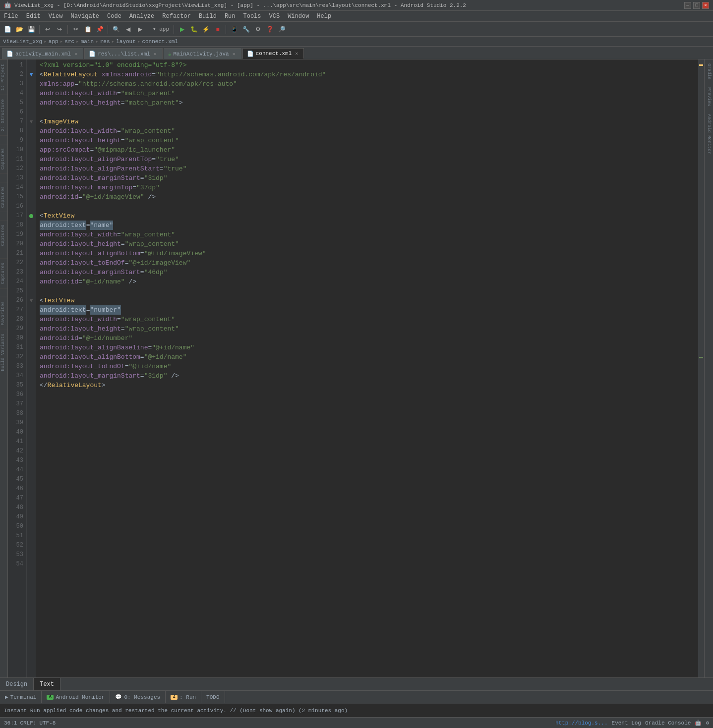 The width and height of the screenshot is (713, 728). I want to click on event-log-button: Event Log, so click(627, 723).